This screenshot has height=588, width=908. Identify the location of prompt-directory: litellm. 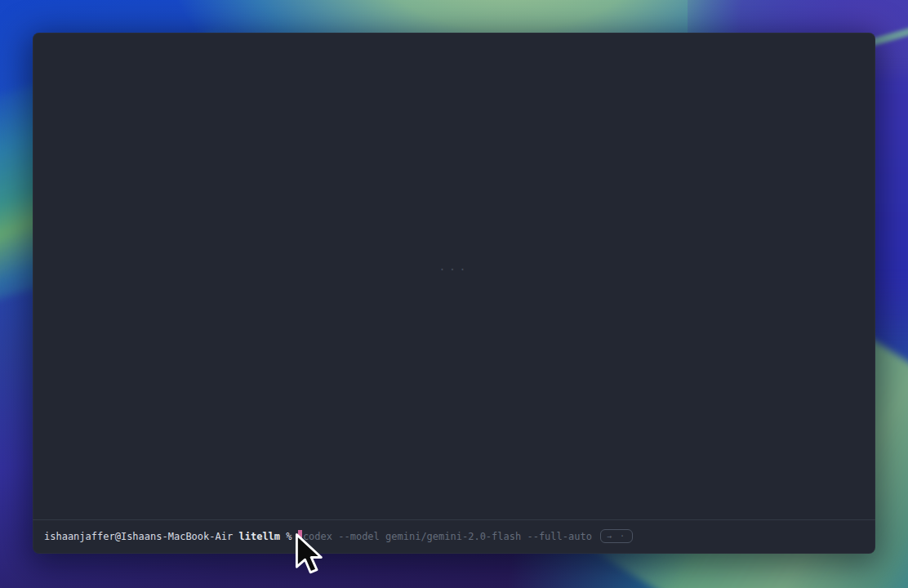
(260, 537).